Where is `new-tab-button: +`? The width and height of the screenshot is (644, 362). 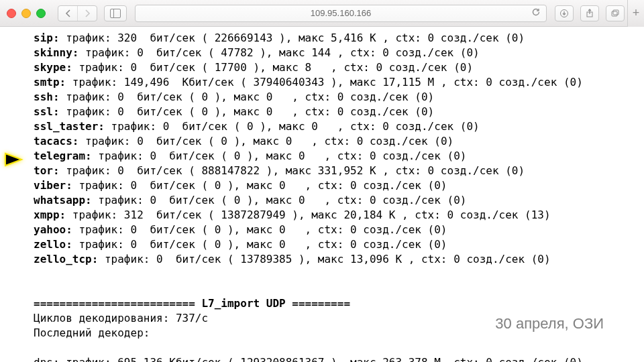
new-tab-button: + is located at coordinates (636, 13).